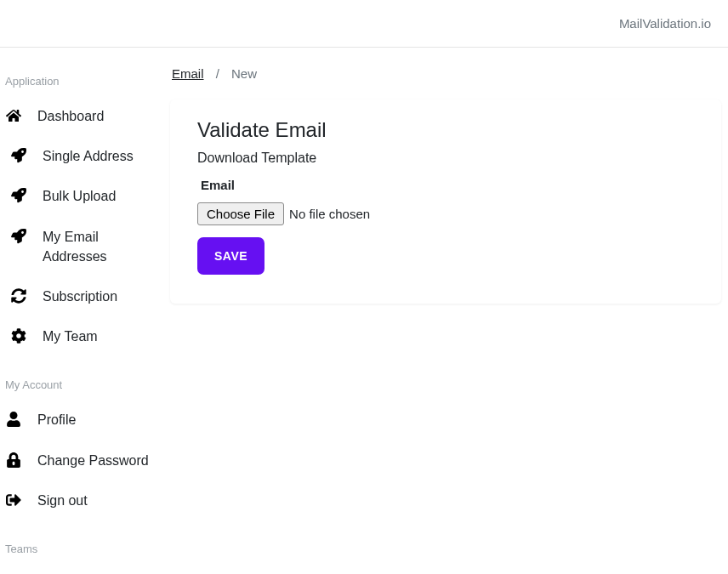 This screenshot has width=728, height=574. Describe the element at coordinates (88, 156) in the screenshot. I see `sidebar-item-single-address: Single Address` at that location.